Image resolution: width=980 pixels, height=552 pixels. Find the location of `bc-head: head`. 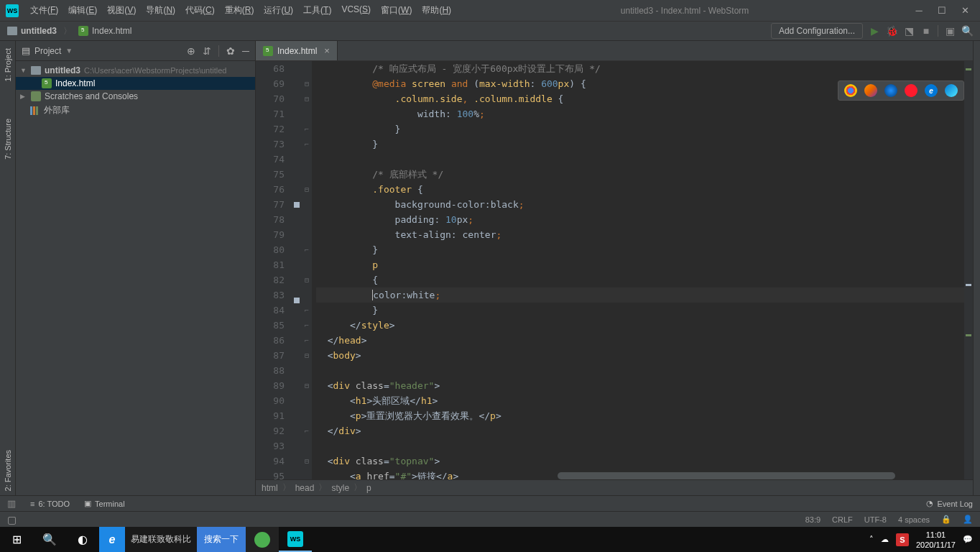

bc-head: head is located at coordinates (305, 488).